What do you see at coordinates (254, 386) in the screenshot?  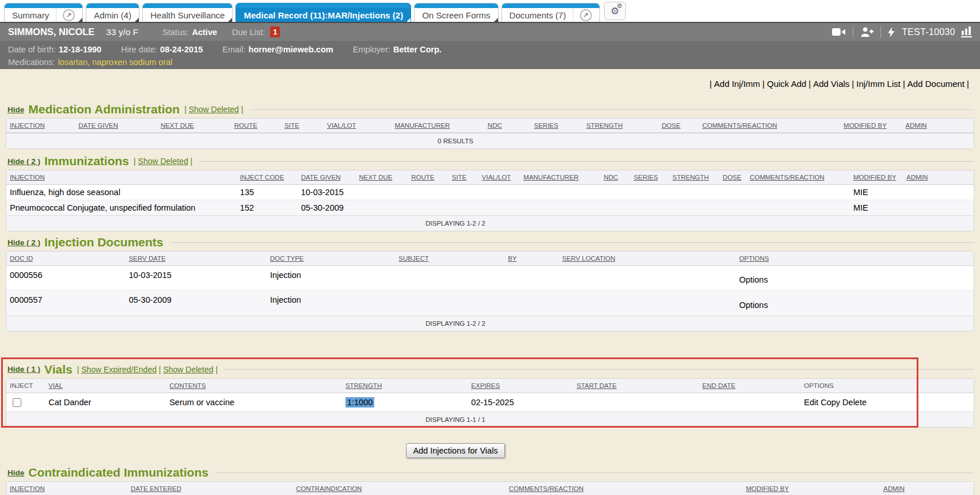 I see `column-header-contents: CONTENTS` at bounding box center [254, 386].